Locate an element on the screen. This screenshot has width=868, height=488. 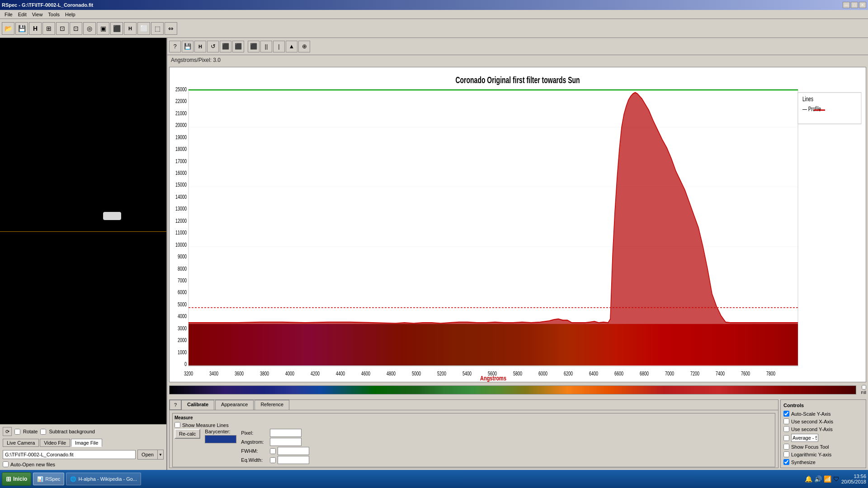
menu-edit: Edit is located at coordinates (23, 14).